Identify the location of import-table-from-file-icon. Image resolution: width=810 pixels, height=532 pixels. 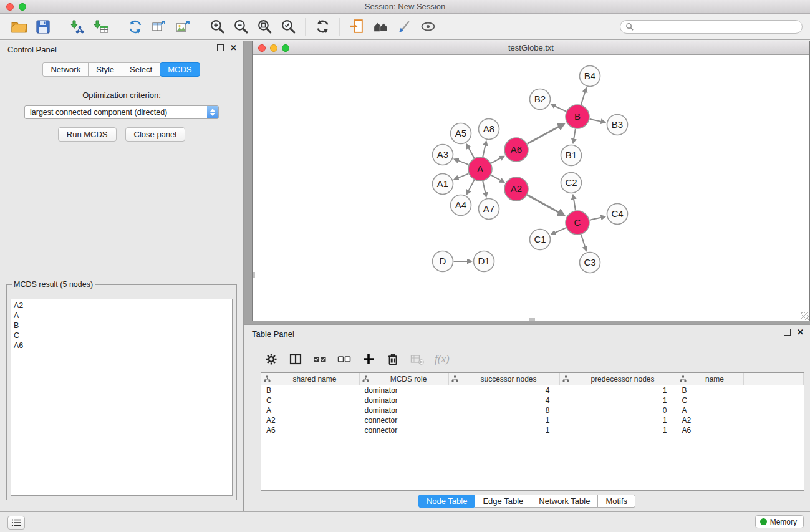
(101, 27).